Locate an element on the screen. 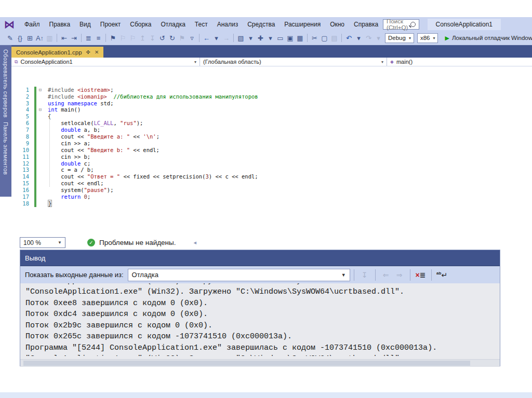  configuration-dropdown: Debug ▾ is located at coordinates (400, 38).